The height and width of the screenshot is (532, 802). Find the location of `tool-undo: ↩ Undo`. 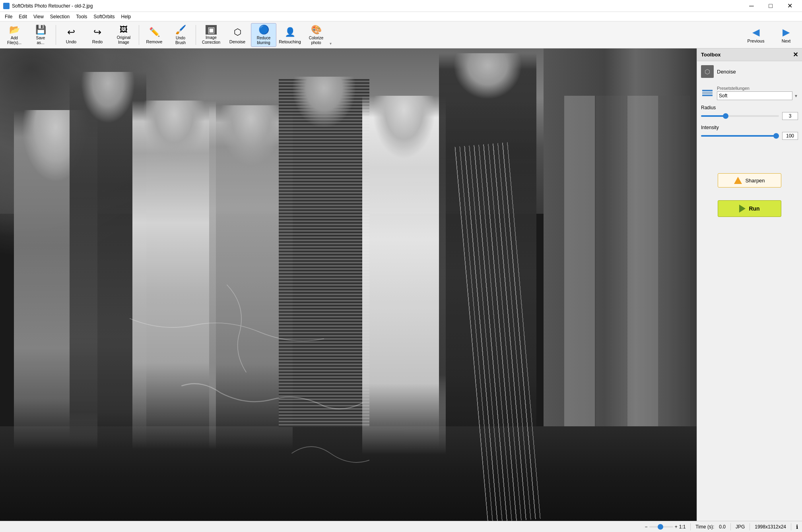

tool-undo: ↩ Undo is located at coordinates (71, 35).